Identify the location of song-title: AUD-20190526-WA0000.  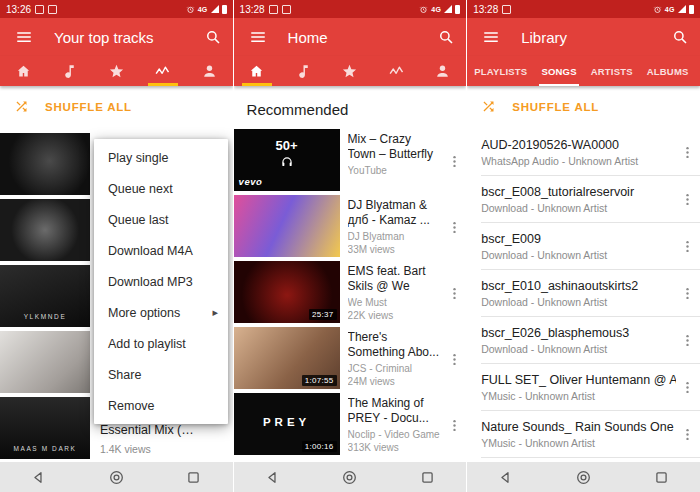
(578, 145).